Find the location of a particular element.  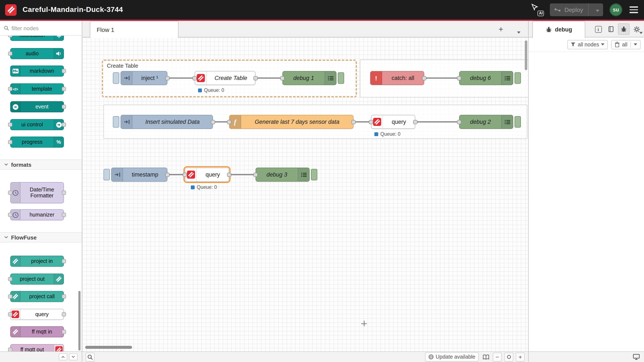

node-timestamp-inject: timestamp is located at coordinates (136, 175).